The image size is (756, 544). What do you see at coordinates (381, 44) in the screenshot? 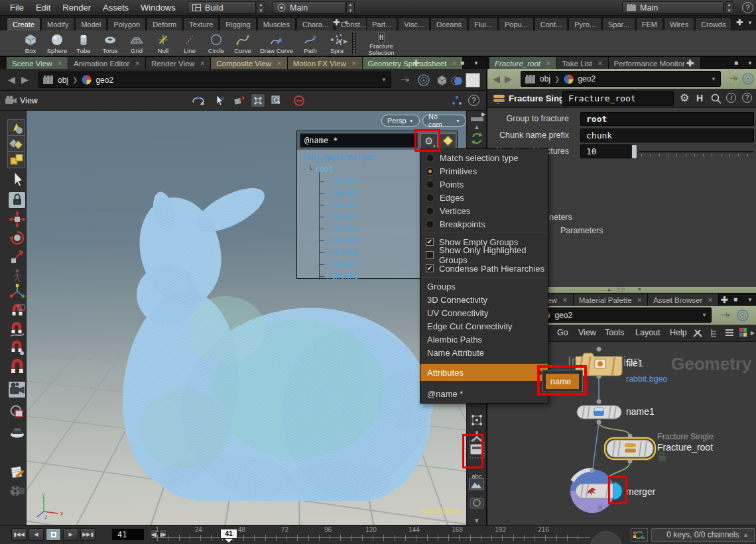
I see `tool-fracture-selection: H FractureSelection` at bounding box center [381, 44].